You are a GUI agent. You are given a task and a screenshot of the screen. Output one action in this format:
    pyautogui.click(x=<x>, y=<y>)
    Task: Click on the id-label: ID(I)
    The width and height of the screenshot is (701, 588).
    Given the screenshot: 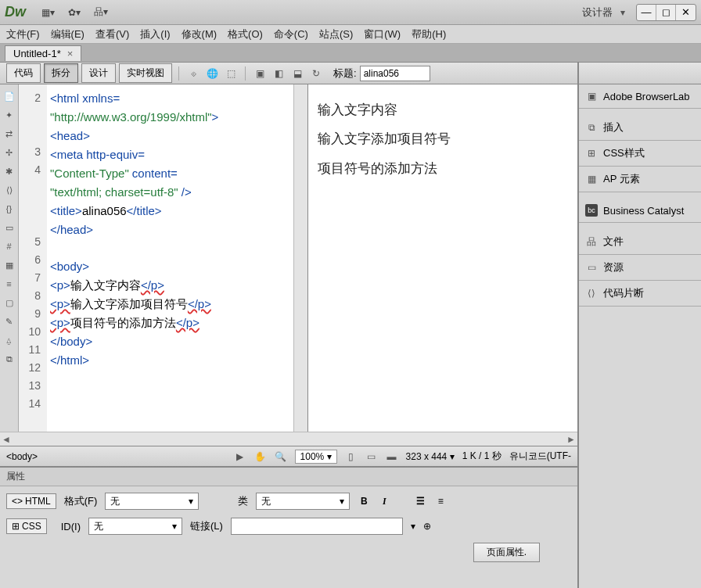 What is the action you would take?
    pyautogui.click(x=70, y=527)
    